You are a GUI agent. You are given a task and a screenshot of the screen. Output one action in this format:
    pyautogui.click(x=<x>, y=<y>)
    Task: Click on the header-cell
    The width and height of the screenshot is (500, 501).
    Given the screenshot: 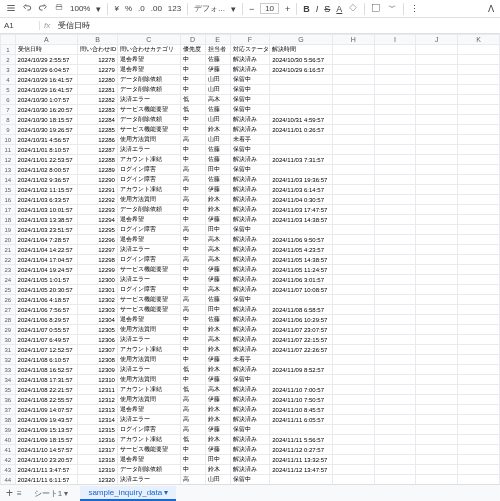 What is the action you would take?
    pyautogui.click(x=479, y=50)
    